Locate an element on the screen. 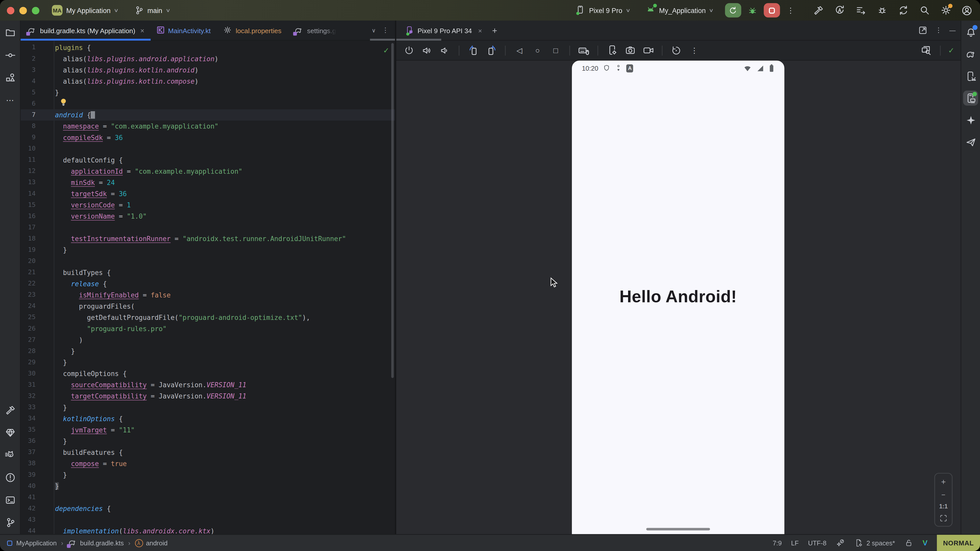  tab-label: settings.g is located at coordinates (321, 30).